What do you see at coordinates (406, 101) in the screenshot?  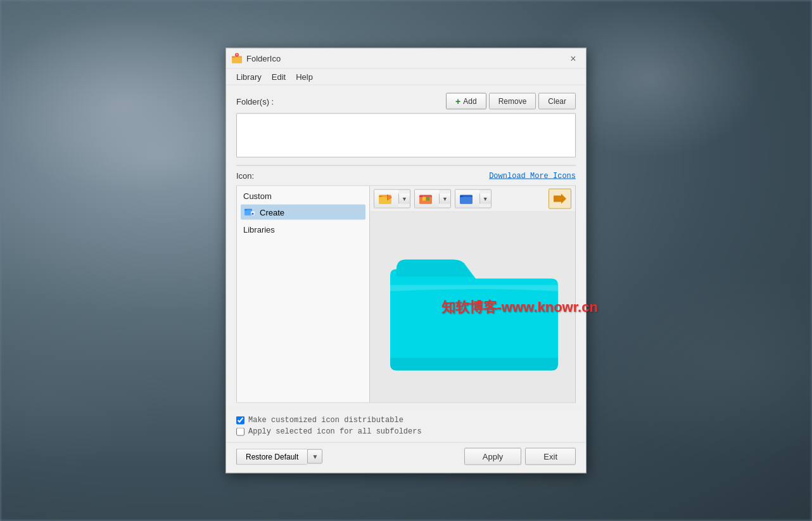 I see `folders-header: Folder(s) : + Add Remove Clear` at bounding box center [406, 101].